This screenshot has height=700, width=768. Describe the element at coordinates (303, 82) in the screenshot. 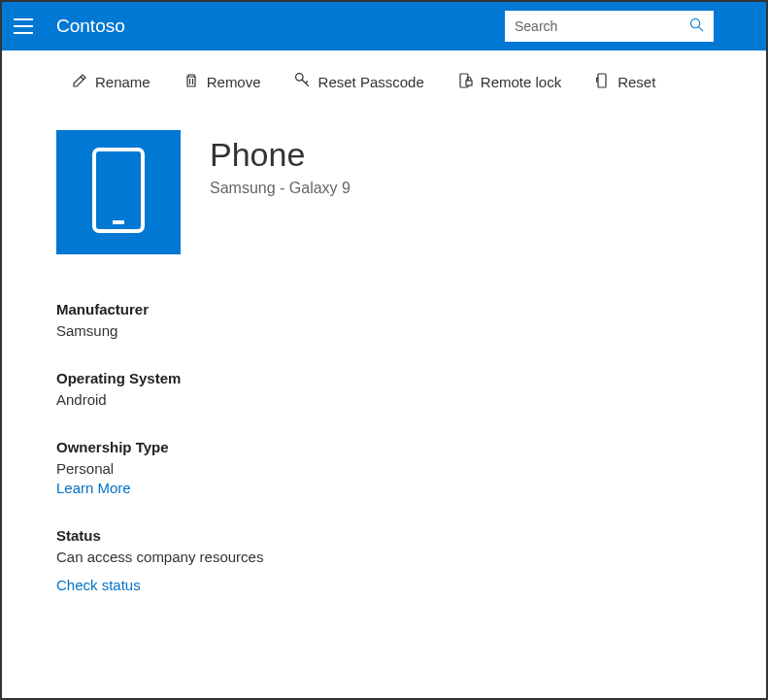

I see `key-icon` at that location.